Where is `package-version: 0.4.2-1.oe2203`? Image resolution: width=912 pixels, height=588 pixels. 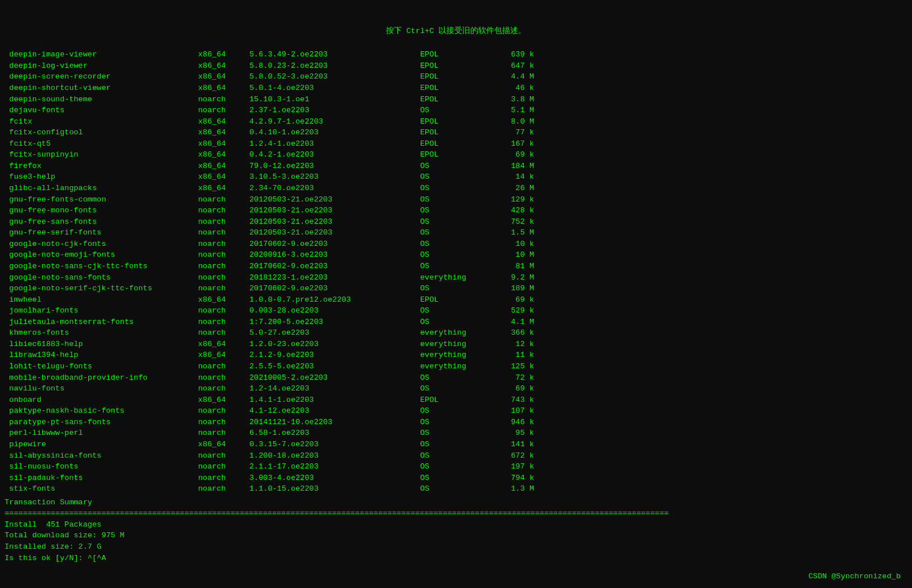 package-version: 0.4.2-1.oe2203 is located at coordinates (335, 155).